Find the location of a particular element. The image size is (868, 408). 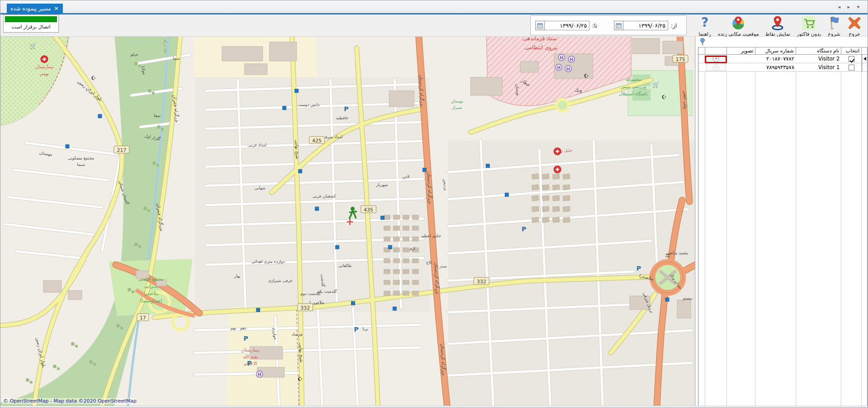

map-label: خیام is located at coordinates (135, 55).